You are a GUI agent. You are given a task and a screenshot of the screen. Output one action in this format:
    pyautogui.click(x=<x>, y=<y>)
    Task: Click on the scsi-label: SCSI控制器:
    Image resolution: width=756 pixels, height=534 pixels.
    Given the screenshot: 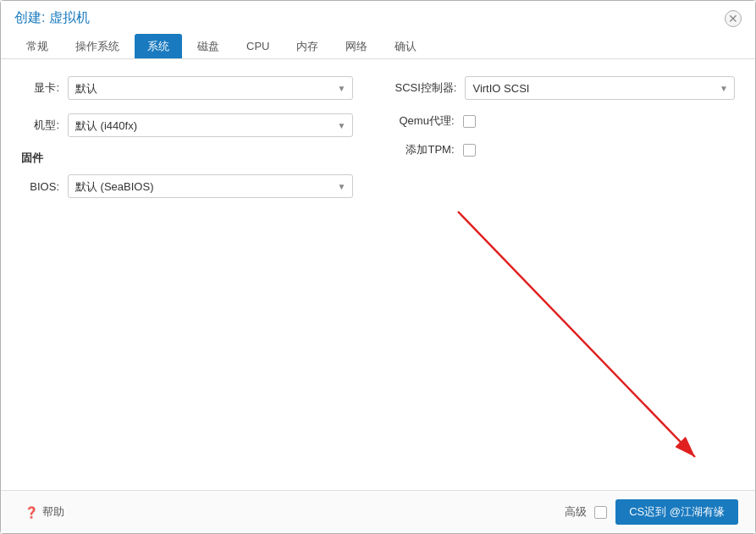 What is the action you would take?
    pyautogui.click(x=430, y=88)
    